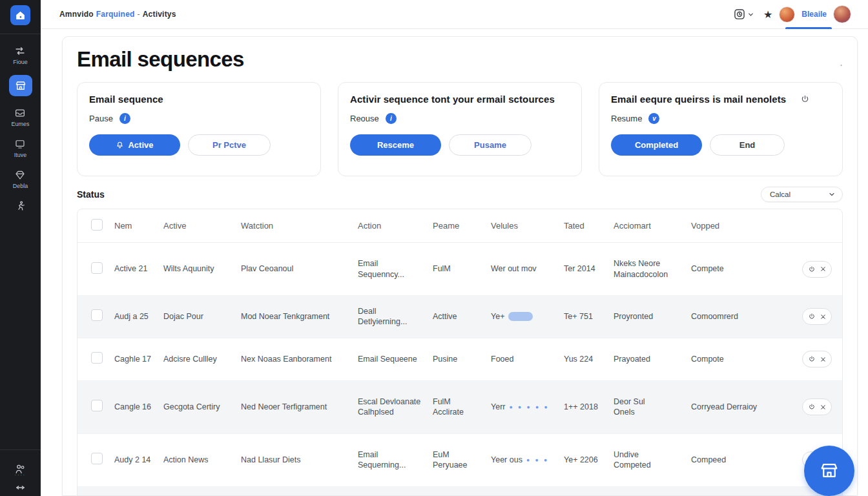  What do you see at coordinates (21, 86) in the screenshot?
I see `store-icon` at bounding box center [21, 86].